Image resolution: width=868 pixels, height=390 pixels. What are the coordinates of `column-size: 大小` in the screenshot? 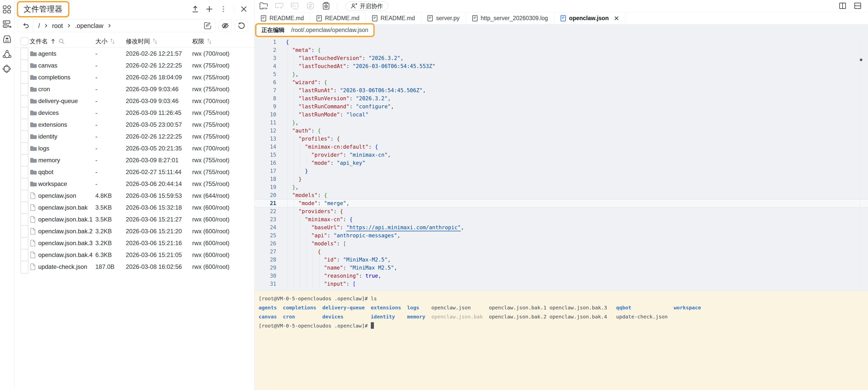 It's located at (105, 41).